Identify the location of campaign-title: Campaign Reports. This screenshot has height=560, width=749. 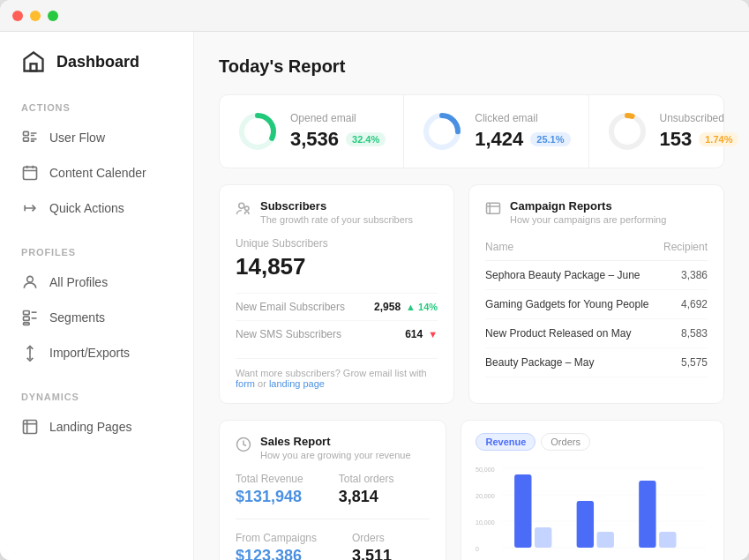
(588, 206).